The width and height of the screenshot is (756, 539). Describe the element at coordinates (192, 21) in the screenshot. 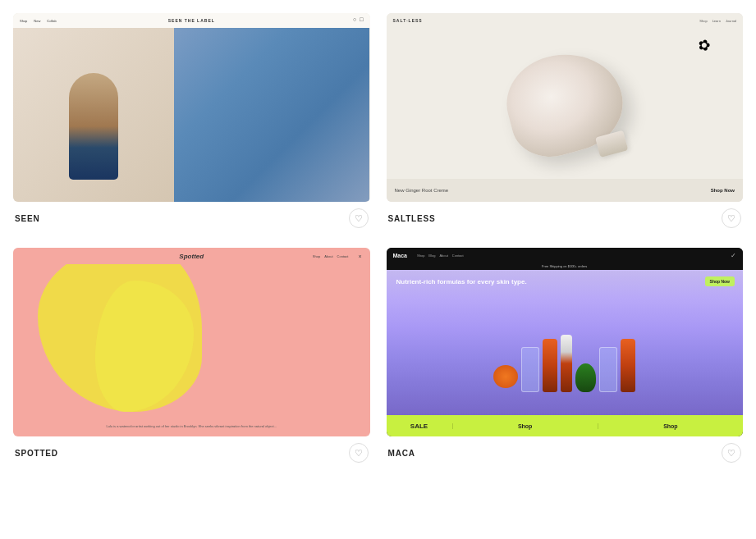

I see `seen-nav: Shop New Collab SEEN THE LABEL ○ □` at that location.